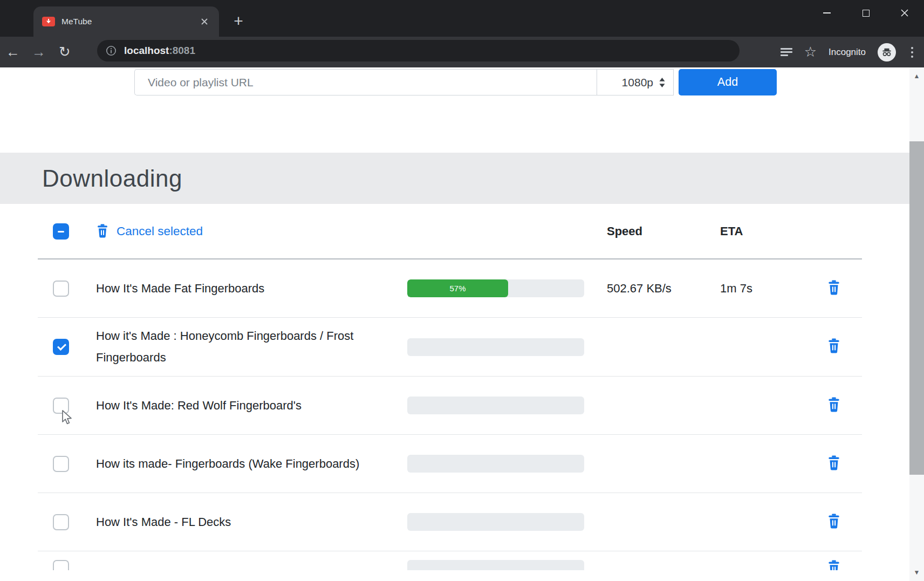  I want to click on maximize-button, so click(866, 13).